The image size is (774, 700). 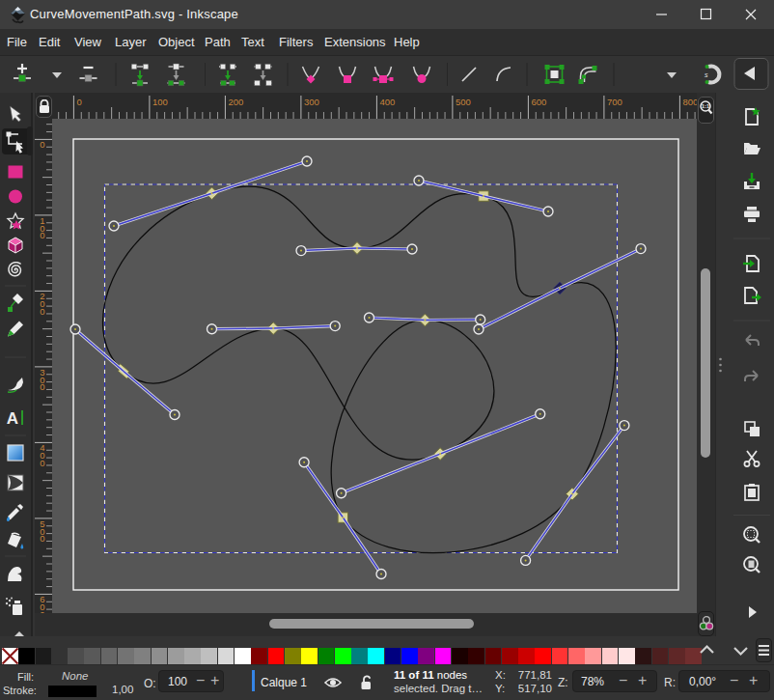 What do you see at coordinates (706, 106) in the screenshot?
I see `svg-text: 1:1` at bounding box center [706, 106].